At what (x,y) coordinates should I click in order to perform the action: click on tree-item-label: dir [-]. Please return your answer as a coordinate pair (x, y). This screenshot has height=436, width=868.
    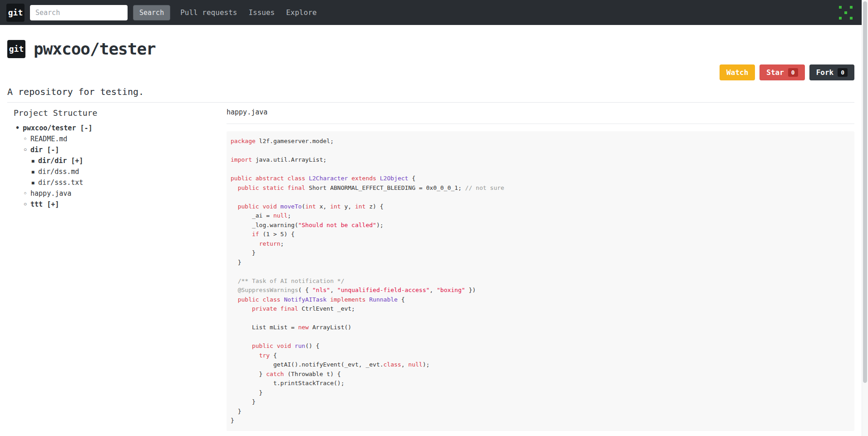
    Looking at the image, I should click on (44, 150).